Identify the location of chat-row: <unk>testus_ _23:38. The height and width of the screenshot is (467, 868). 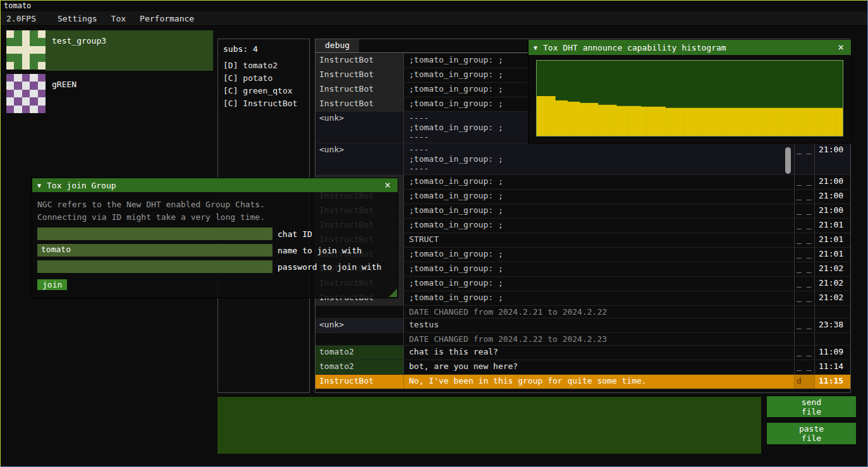
(583, 326).